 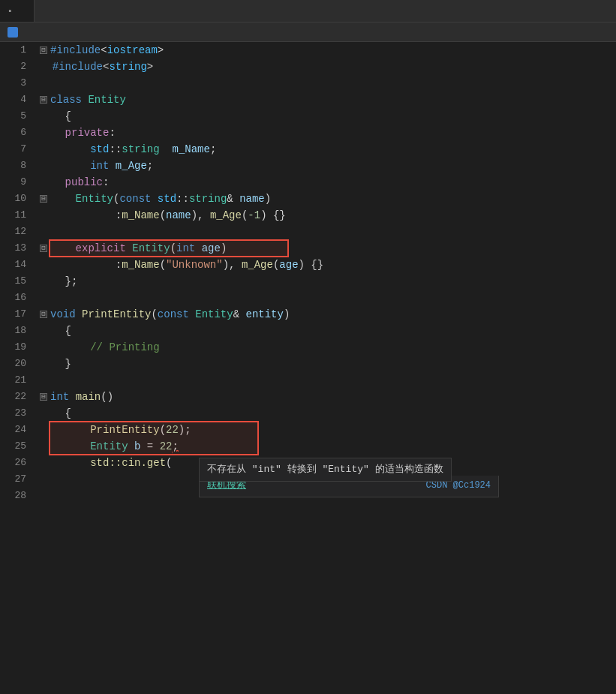 I want to click on token-num: 22, so click(x=173, y=430).